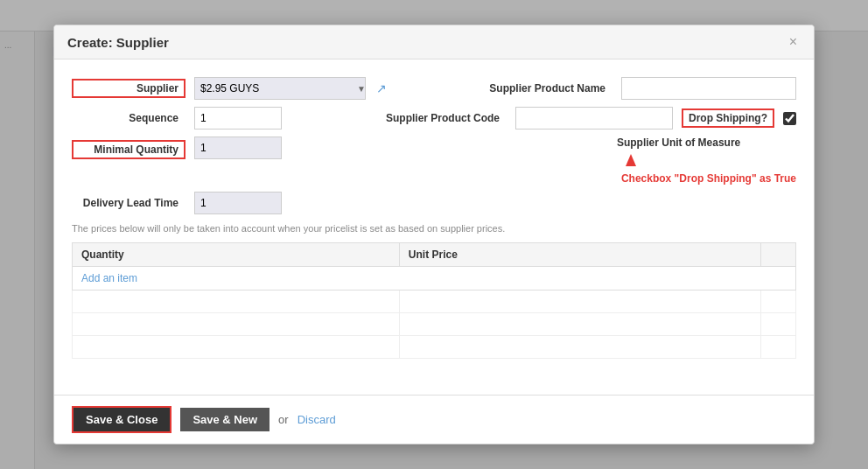  Describe the element at coordinates (709, 88) in the screenshot. I see `supplier-product-name-input` at that location.